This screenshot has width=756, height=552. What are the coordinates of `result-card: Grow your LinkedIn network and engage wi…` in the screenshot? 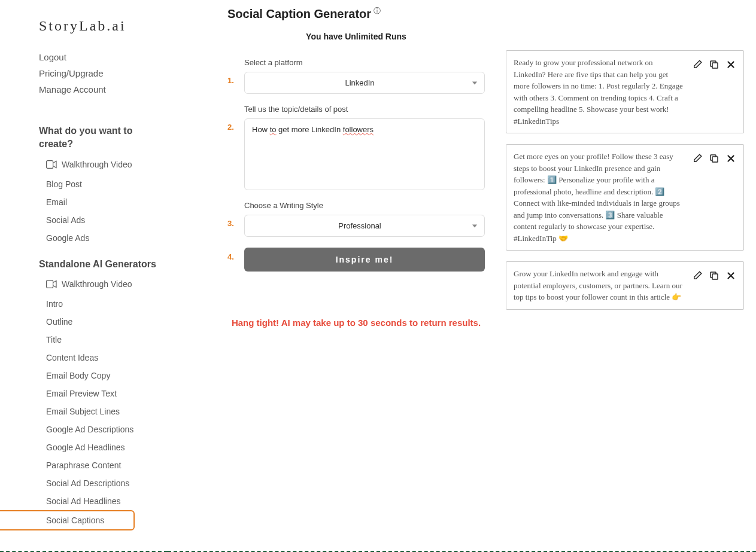 It's located at (625, 286).